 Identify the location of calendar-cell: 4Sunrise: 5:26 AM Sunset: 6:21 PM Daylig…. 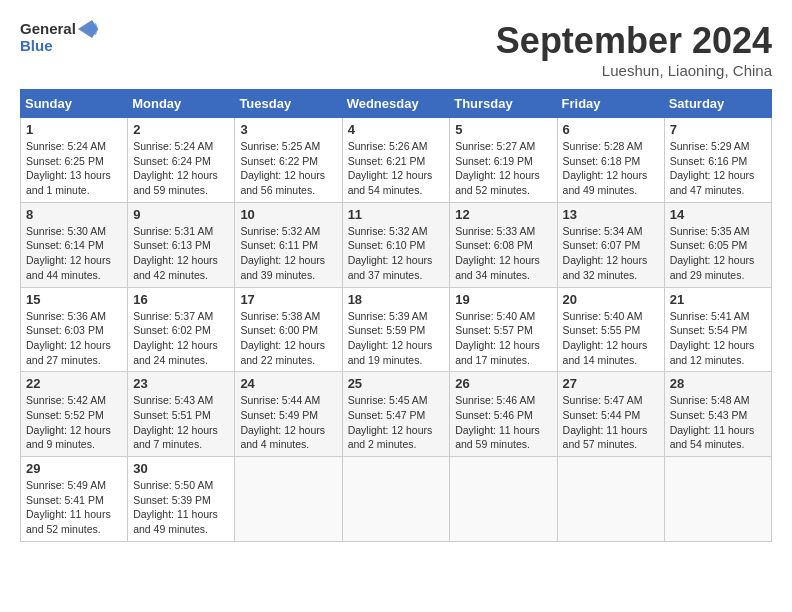
(396, 160).